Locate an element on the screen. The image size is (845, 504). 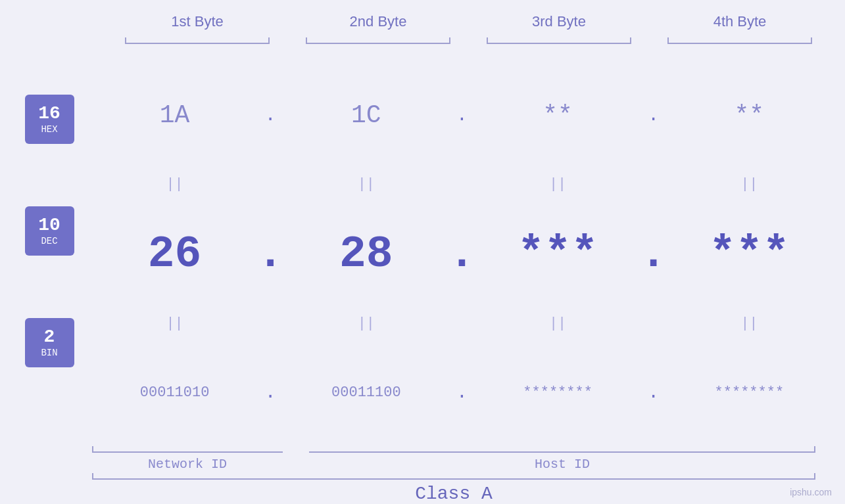
eq2-b1: || is located at coordinates (175, 323).